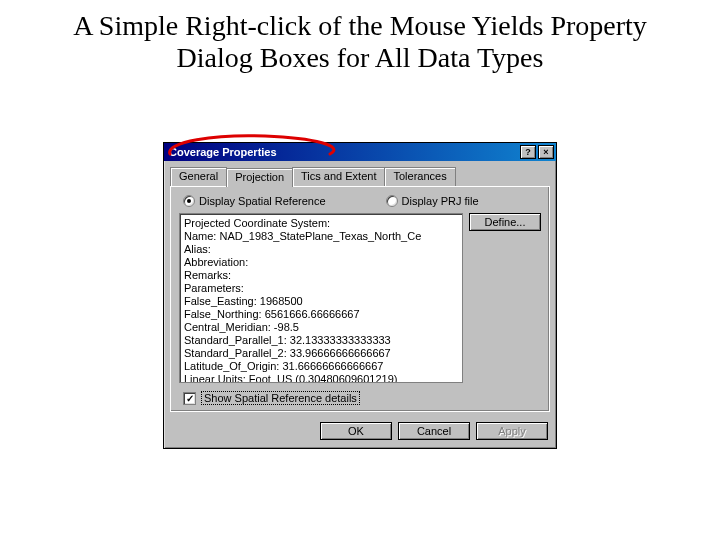 The height and width of the screenshot is (540, 720). What do you see at coordinates (360, 433) in the screenshot?
I see `dialog-buttons: OK Cancel Apply` at bounding box center [360, 433].